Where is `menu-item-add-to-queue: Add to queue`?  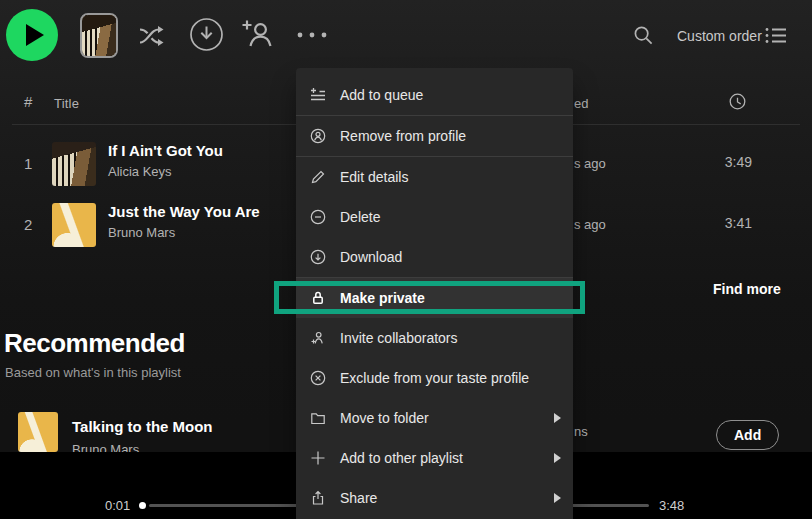
menu-item-add-to-queue: Add to queue is located at coordinates (434, 95).